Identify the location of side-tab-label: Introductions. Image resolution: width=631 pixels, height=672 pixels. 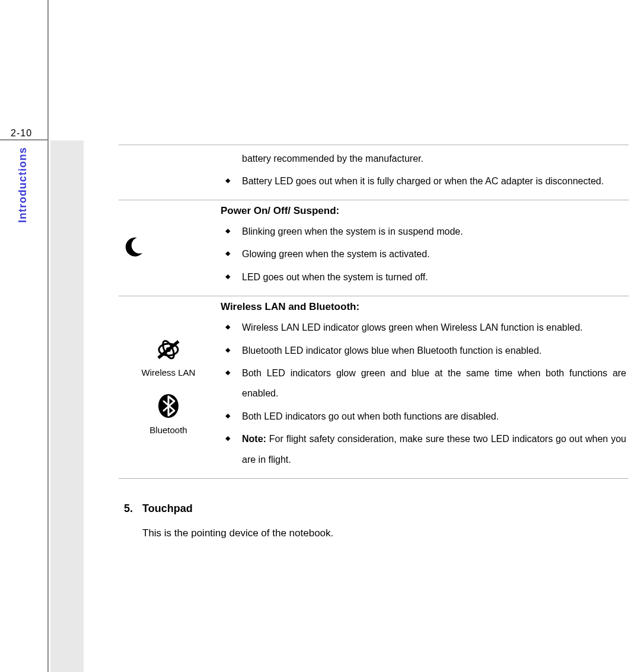
(23, 185).